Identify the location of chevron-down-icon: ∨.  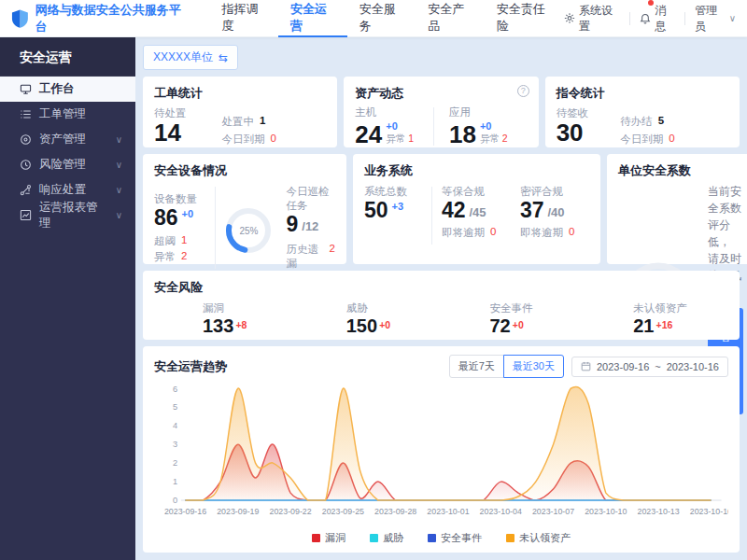
(120, 164).